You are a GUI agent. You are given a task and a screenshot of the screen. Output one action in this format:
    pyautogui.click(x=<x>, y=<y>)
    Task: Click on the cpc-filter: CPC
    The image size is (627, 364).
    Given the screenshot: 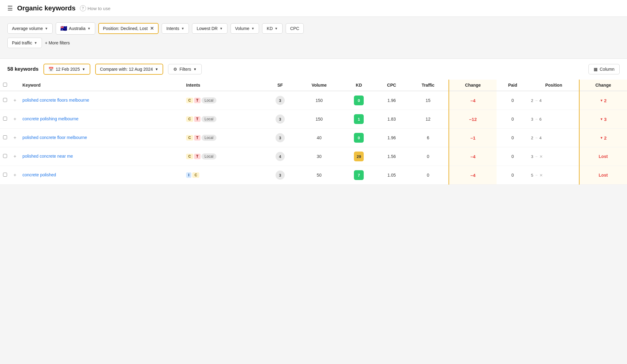 What is the action you would take?
    pyautogui.click(x=295, y=28)
    